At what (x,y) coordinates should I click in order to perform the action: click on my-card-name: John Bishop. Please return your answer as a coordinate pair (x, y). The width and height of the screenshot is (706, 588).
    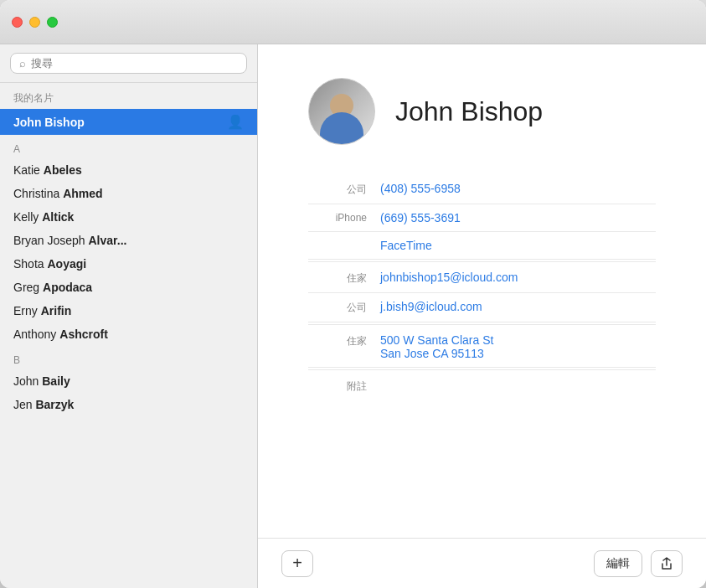
    Looking at the image, I should click on (117, 122).